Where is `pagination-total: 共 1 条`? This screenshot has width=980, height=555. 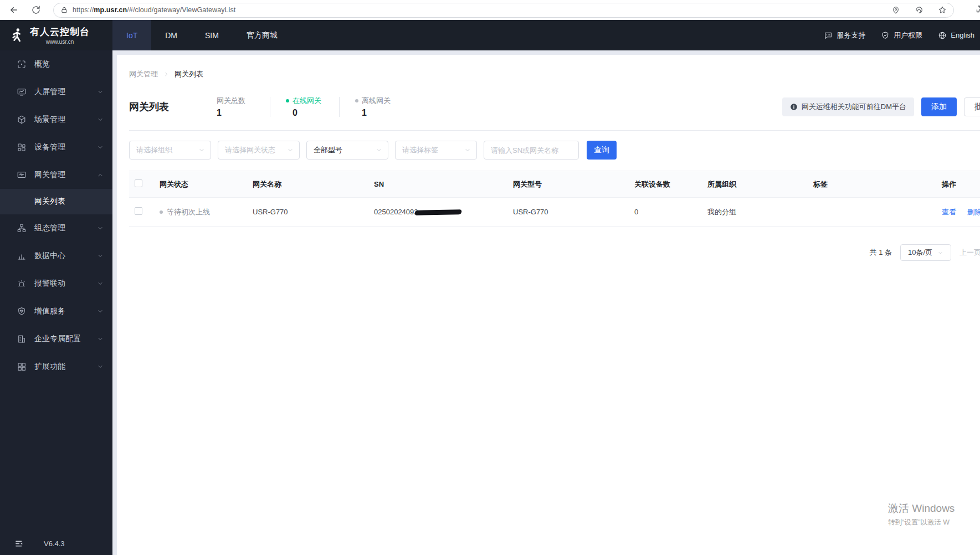
pagination-total: 共 1 条 is located at coordinates (881, 253).